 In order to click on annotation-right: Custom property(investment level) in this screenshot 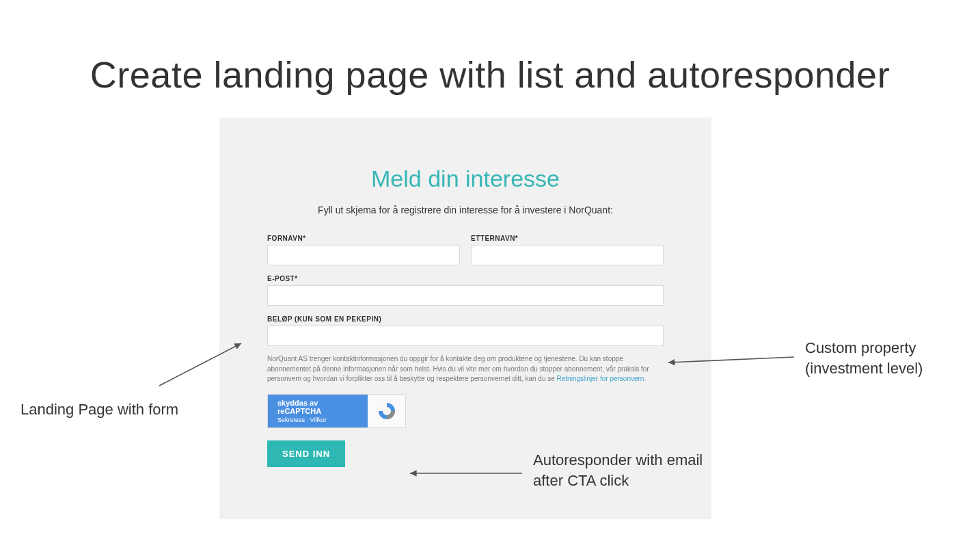, I will do `click(884, 358)`.